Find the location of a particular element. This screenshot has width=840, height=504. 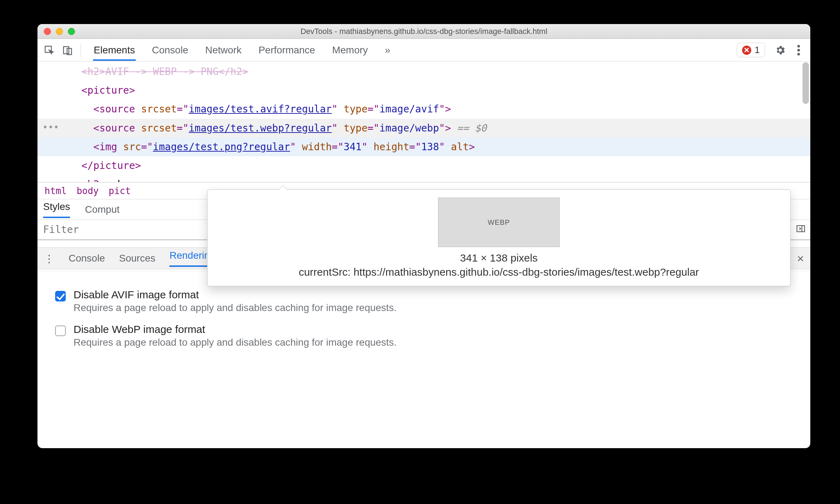

separator is located at coordinates (81, 50).